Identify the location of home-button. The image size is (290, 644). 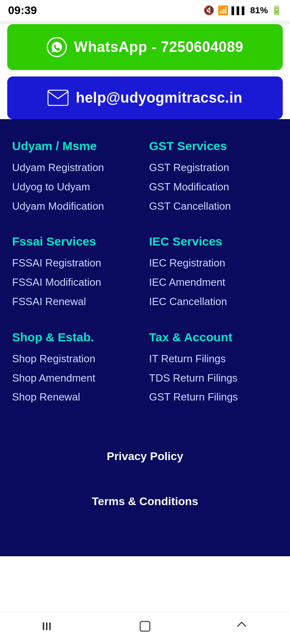
(145, 628).